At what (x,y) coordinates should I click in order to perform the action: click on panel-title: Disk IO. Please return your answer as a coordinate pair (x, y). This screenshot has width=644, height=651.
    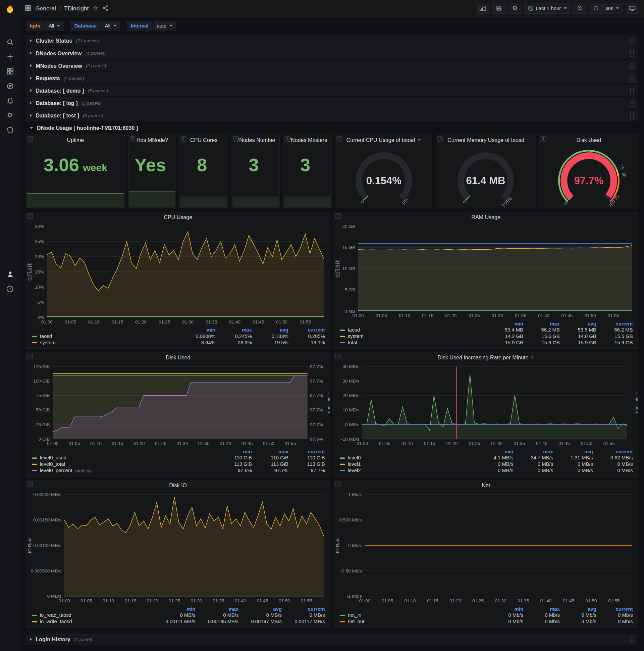
    Looking at the image, I should click on (178, 485).